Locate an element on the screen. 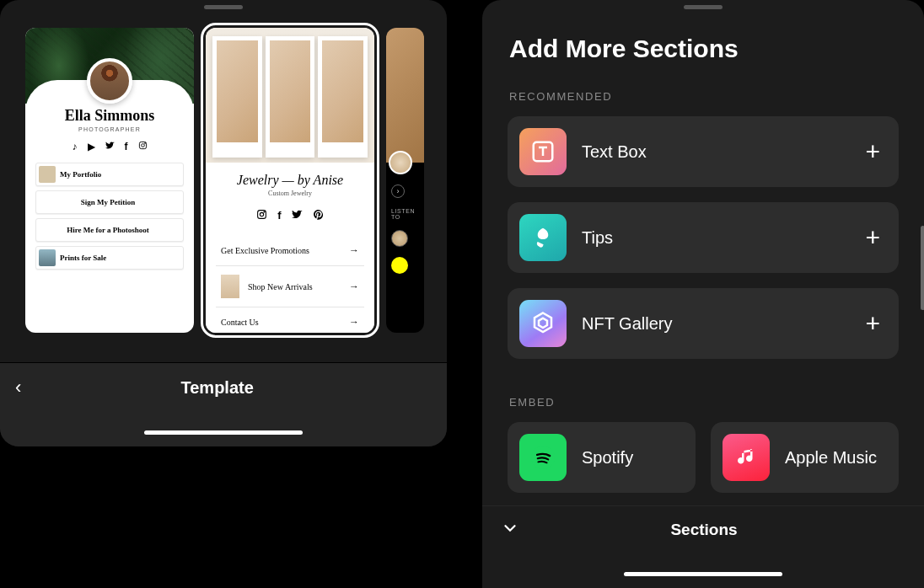 This screenshot has width=924, height=588. section-option-textbox: Text Box + is located at coordinates (703, 152).